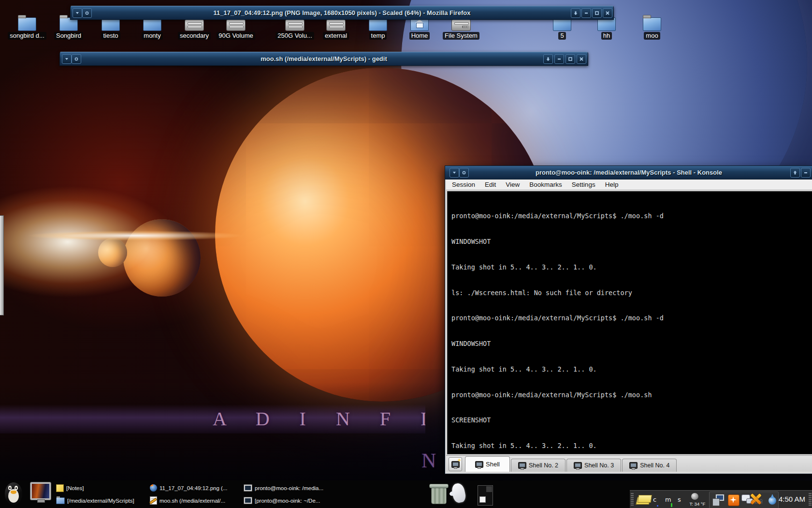  I want to click on glove-icon, so click(459, 493).